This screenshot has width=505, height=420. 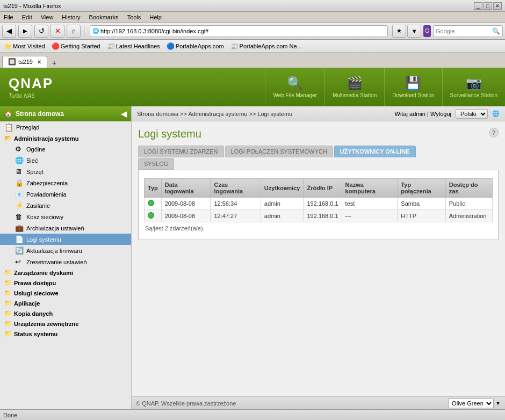 I want to click on cell-user-1: admin, so click(x=282, y=204).